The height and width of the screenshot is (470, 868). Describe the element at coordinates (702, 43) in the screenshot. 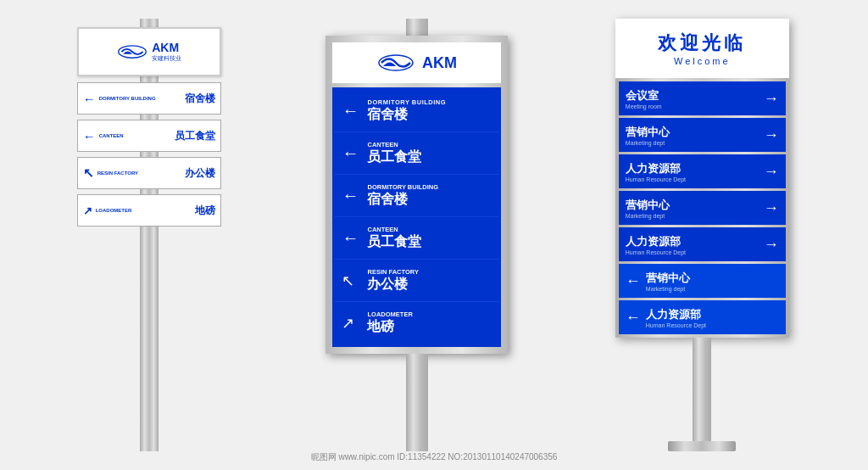

I see `sign3-welcome-cn: 欢迎光临` at that location.